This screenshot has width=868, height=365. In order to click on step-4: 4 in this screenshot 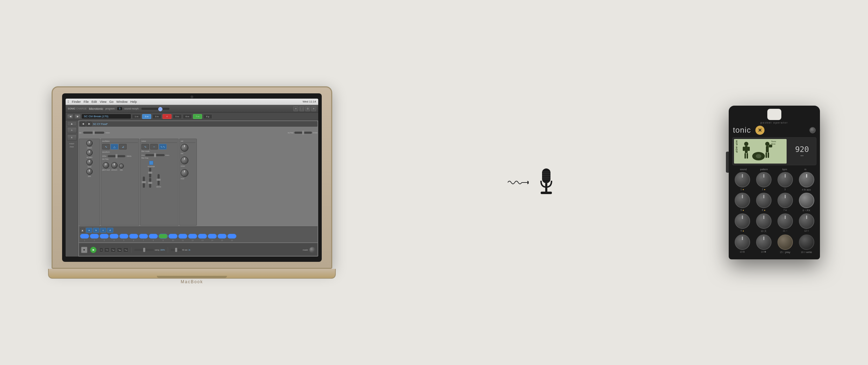, I will do `click(167, 117)`.